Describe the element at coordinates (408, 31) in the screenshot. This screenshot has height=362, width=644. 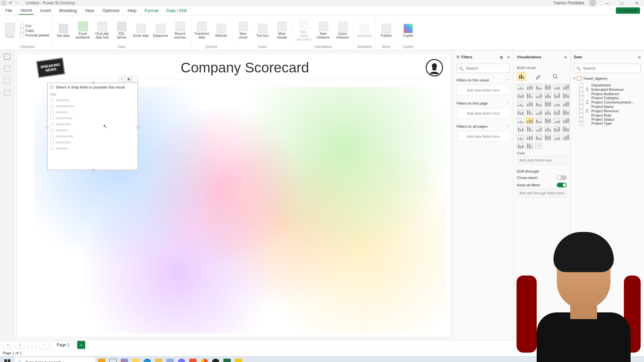
I see `copilot-button: Copilot` at that location.